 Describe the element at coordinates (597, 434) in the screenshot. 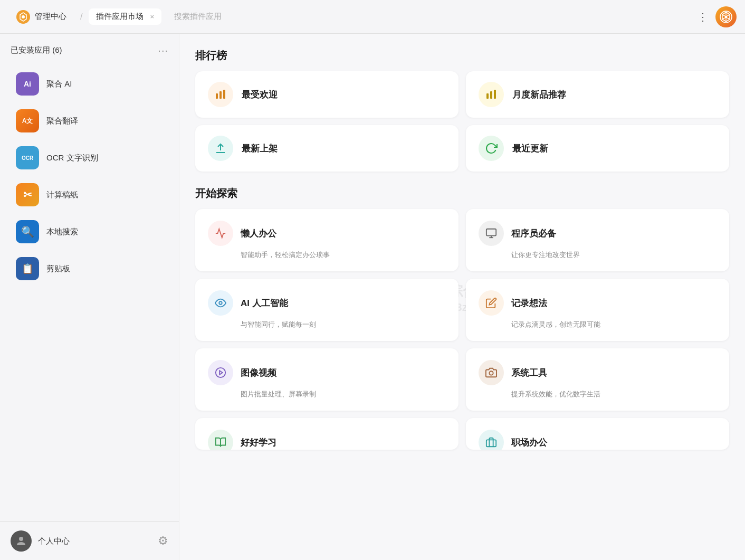

I see `office-work-card: 职场办公` at that location.